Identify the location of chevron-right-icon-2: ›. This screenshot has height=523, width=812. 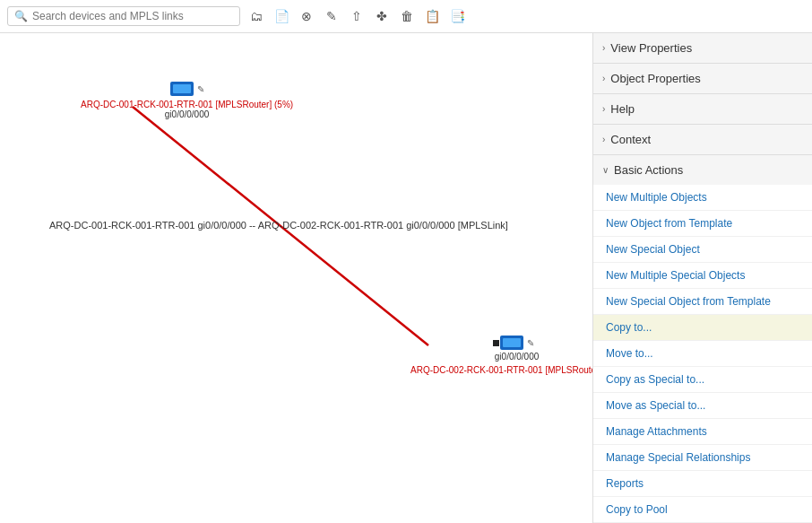
(604, 79).